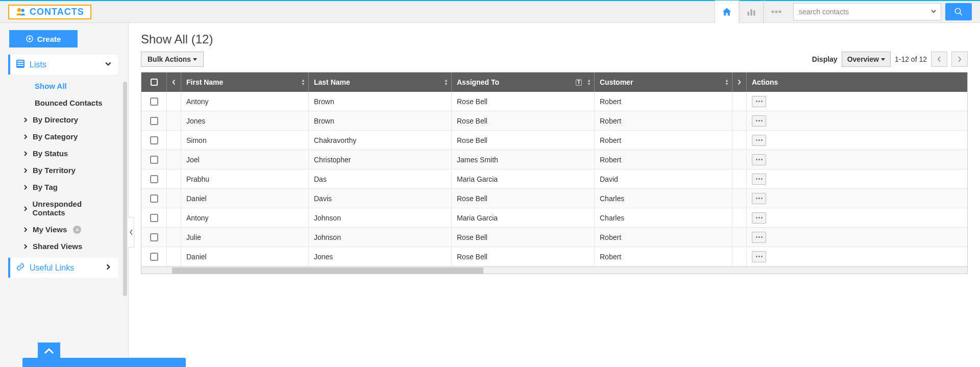 This screenshot has height=367, width=980. What do you see at coordinates (664, 82) in the screenshot?
I see `column-customer: Customer ▲▼` at bounding box center [664, 82].